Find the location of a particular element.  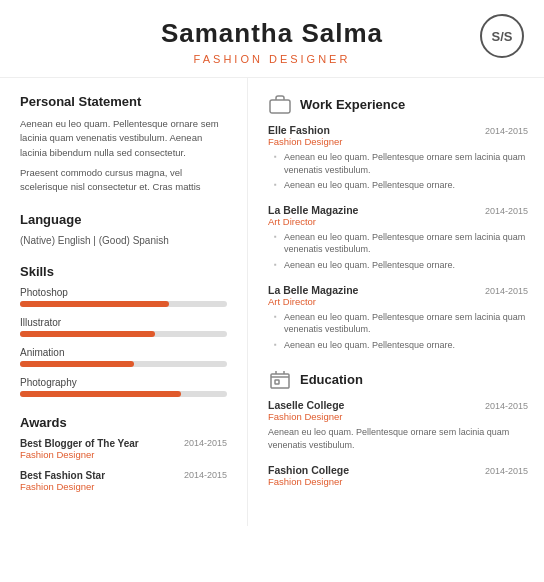

skill-name: Photoshop is located at coordinates (124, 292).